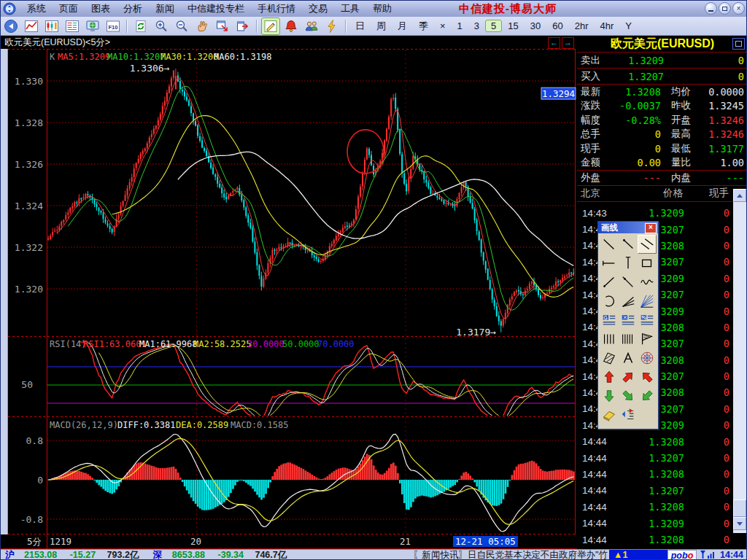 This screenshot has height=560, width=747. I want to click on draw-tool-arrow-se, so click(628, 396).